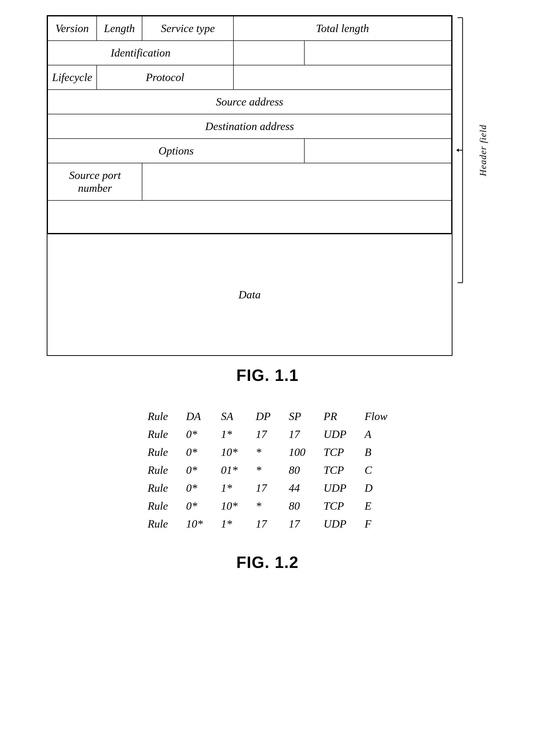 The height and width of the screenshot is (756, 535). What do you see at coordinates (376, 417) in the screenshot?
I see `col-flow-header: Flow` at bounding box center [376, 417].